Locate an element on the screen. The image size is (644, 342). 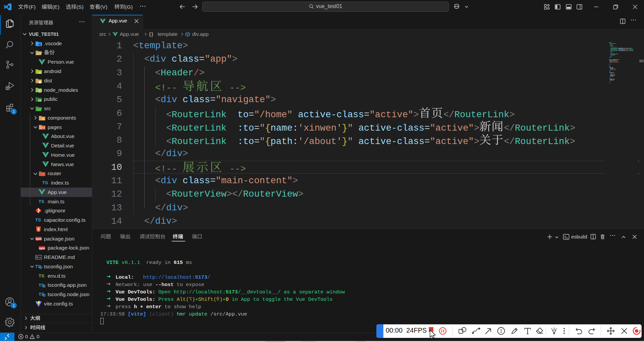
svg-text: 5 is located at coordinates (39, 229).